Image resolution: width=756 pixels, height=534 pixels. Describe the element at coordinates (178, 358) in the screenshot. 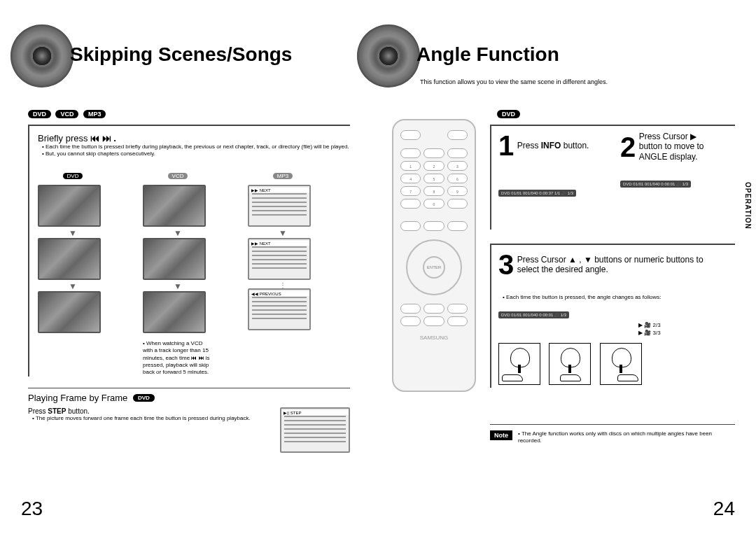

I see `vcd-note: • When watching a VCD with a track longe…` at that location.